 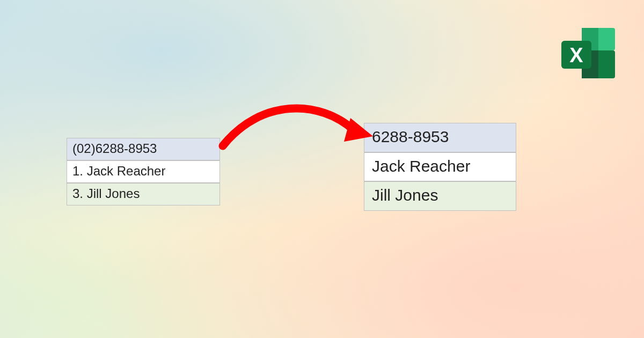 I want to click on arrow-icon, so click(x=292, y=131).